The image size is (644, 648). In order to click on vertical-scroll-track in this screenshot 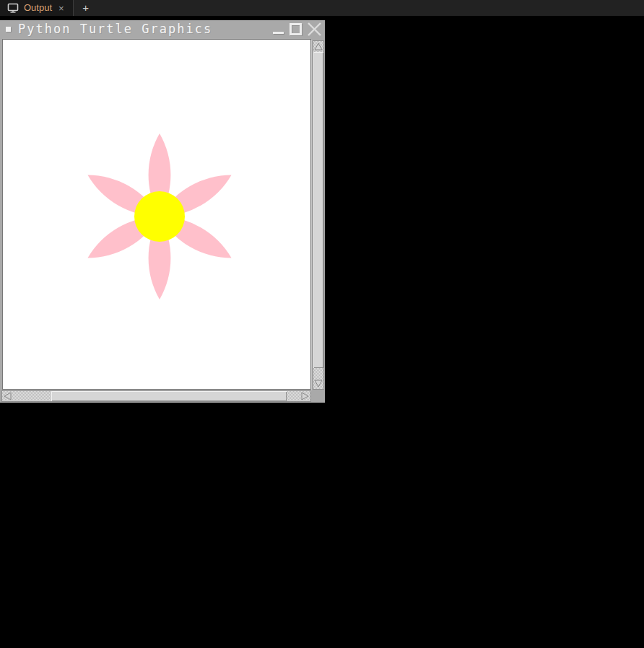, I will do `click(318, 215)`.